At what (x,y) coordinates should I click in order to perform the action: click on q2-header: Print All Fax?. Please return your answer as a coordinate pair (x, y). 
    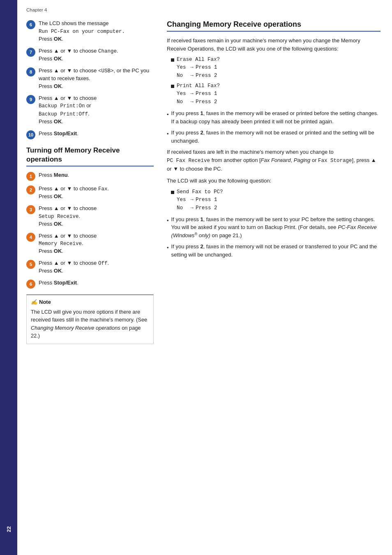
    Looking at the image, I should click on (276, 86).